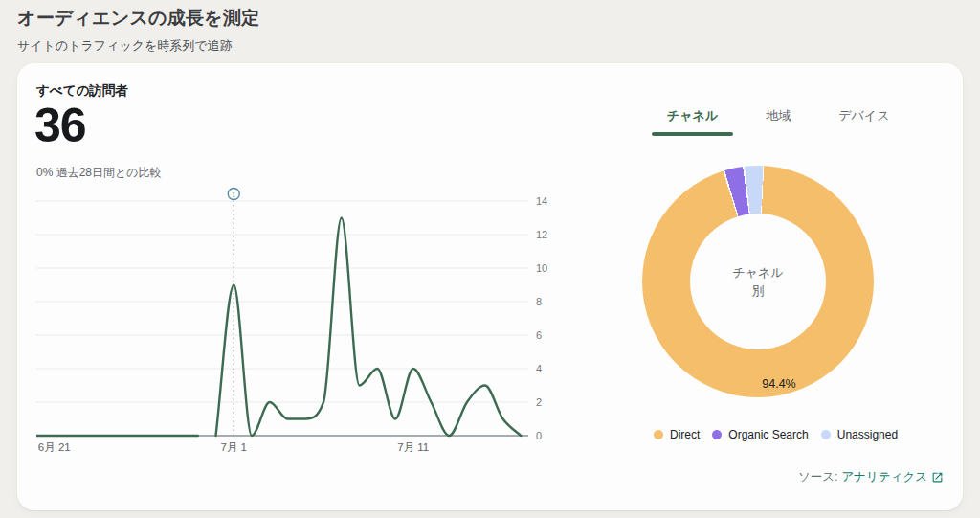 Image resolution: width=980 pixels, height=518 pixels. I want to click on page-title: オーディエンスの成長を測定, so click(138, 18).